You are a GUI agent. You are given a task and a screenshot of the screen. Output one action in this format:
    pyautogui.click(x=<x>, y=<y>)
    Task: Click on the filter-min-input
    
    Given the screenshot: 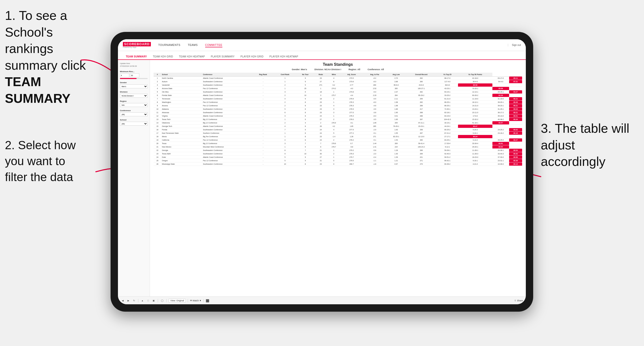 What is the action you would take?
    pyautogui.click(x=124, y=75)
    